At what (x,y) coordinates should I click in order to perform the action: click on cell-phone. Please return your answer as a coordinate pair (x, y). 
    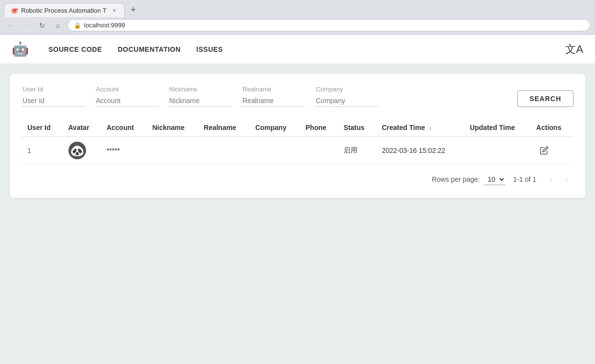
    Looking at the image, I should click on (319, 150).